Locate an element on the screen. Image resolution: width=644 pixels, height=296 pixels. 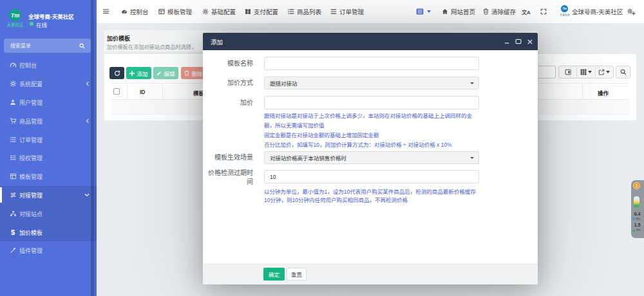
reset-button: 重置 is located at coordinates (296, 274).